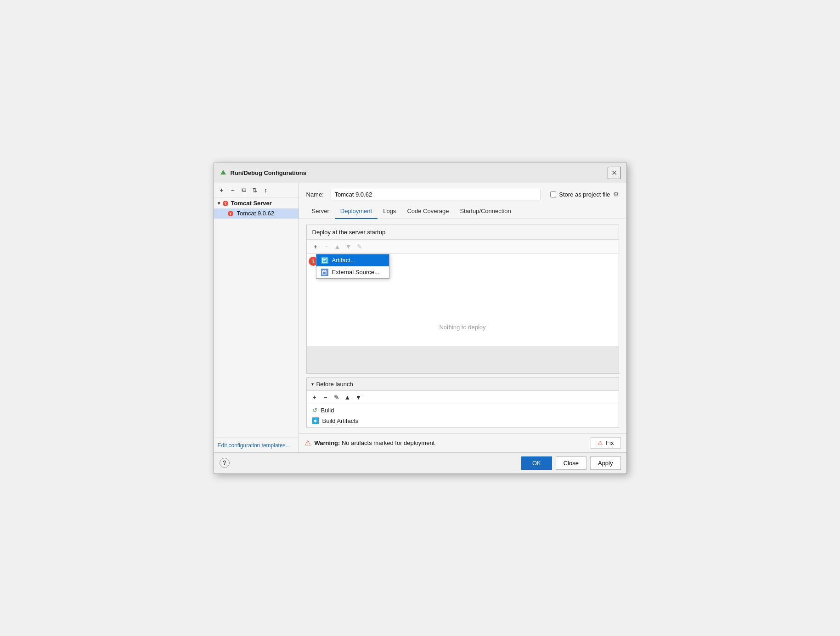  What do you see at coordinates (328, 411) in the screenshot?
I see `build-label: Build` at bounding box center [328, 411].